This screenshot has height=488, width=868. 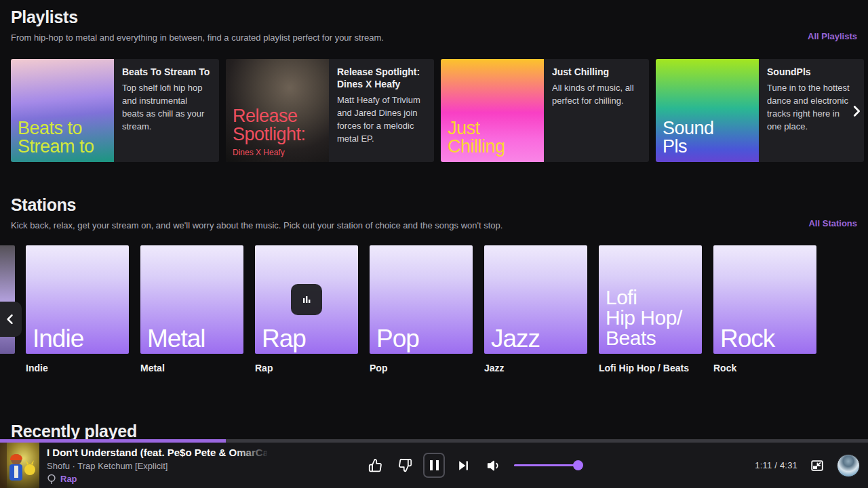 I want to click on chevron-right-icon, so click(x=856, y=111).